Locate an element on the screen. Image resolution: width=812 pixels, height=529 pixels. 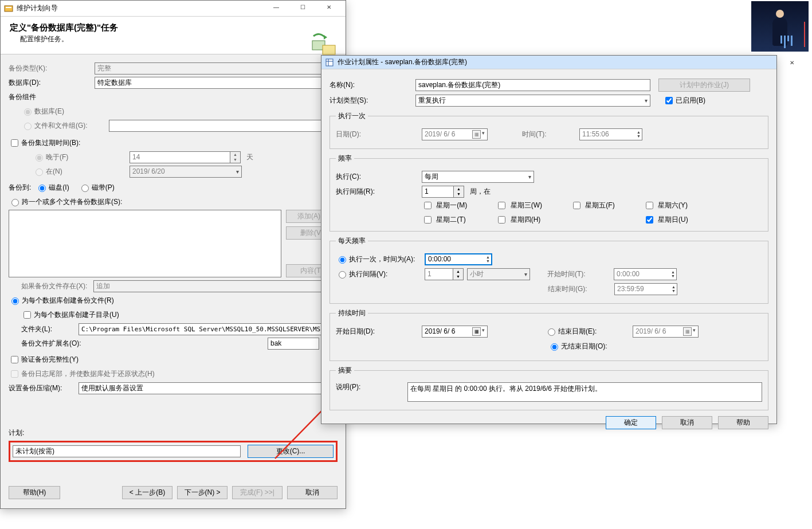
daily-interval-spinner: ▲▼ is located at coordinates (444, 274).